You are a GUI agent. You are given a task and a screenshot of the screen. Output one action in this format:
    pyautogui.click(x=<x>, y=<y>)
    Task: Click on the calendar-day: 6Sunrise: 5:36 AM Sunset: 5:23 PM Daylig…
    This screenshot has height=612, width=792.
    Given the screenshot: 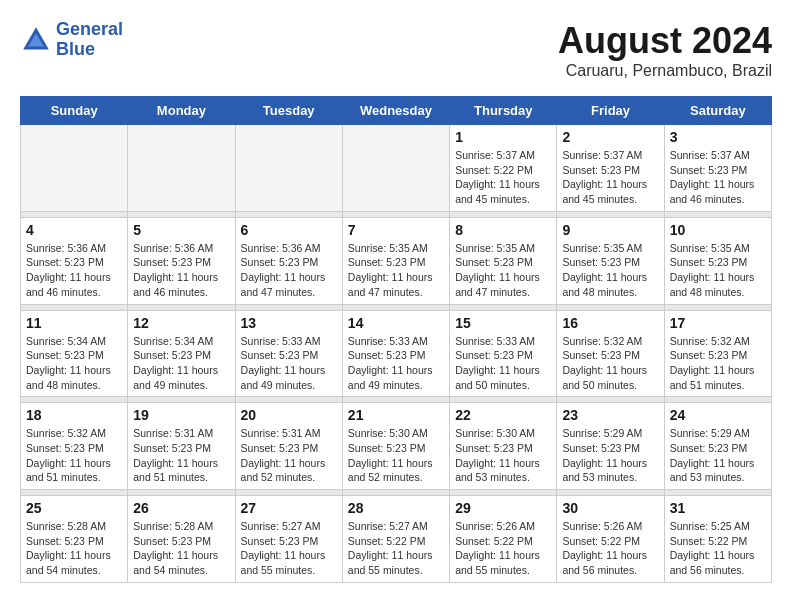 What is the action you would take?
    pyautogui.click(x=288, y=260)
    